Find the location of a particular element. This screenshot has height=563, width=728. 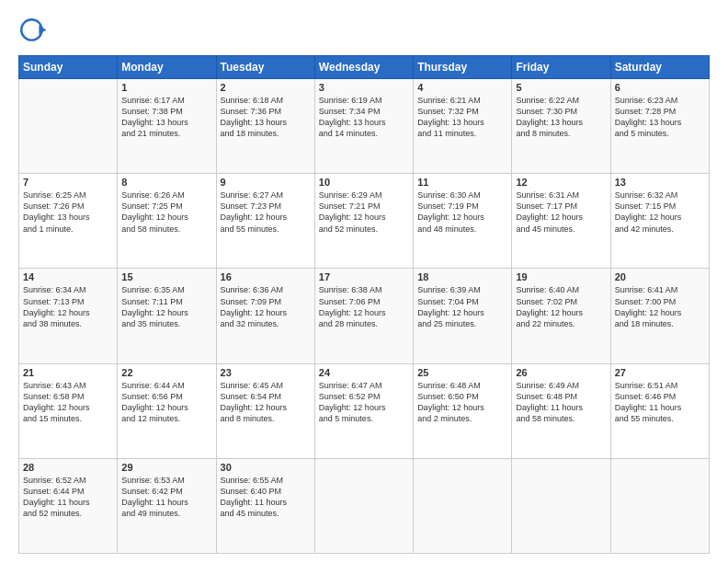

day-number: 8 is located at coordinates (166, 182).